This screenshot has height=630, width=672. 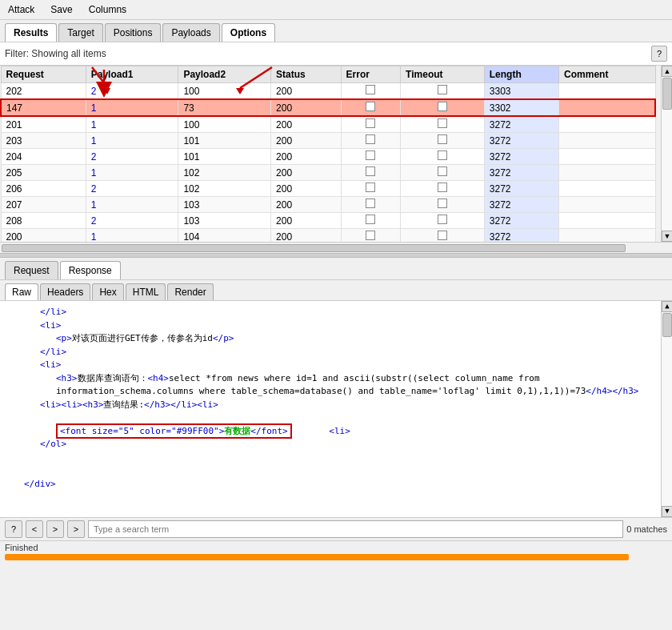 What do you see at coordinates (225, 157) in the screenshot?
I see `cell-payload2: 101` at bounding box center [225, 157].